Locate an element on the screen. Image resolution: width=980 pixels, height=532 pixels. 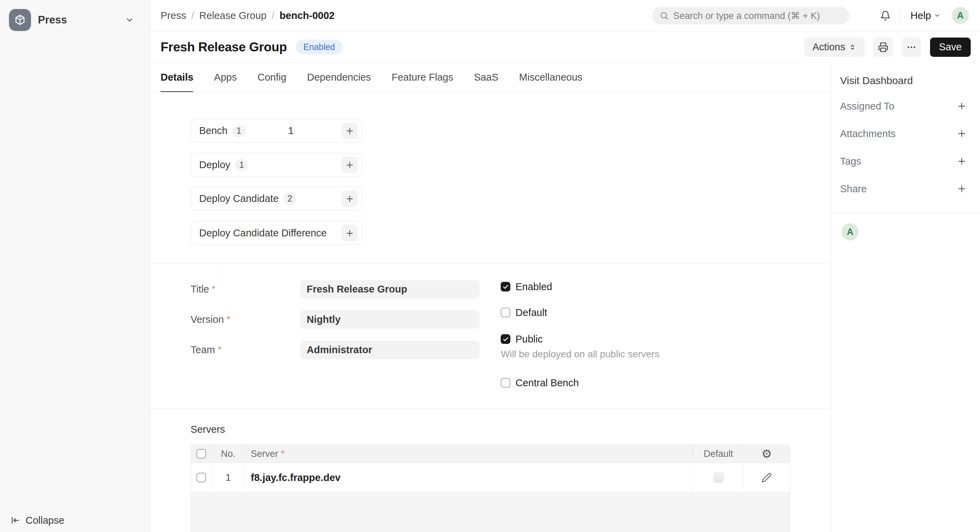
collapse-icon is located at coordinates (15, 520).